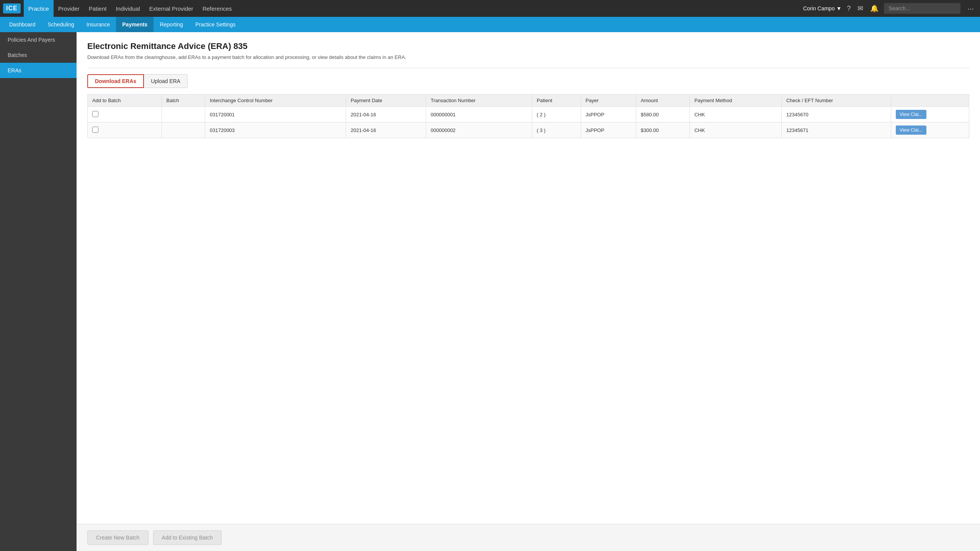 Image resolution: width=980 pixels, height=551 pixels. Describe the element at coordinates (849, 8) in the screenshot. I see `help-icon: ?` at that location.